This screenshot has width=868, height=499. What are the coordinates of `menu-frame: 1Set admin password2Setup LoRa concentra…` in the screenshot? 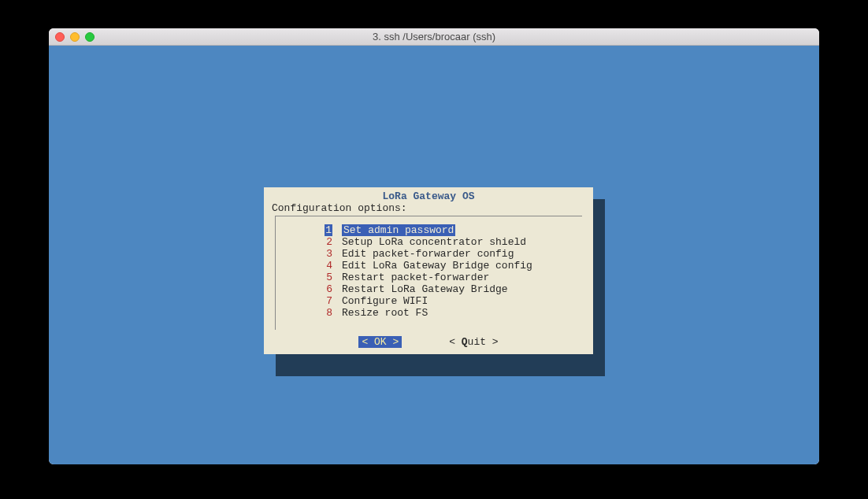 It's located at (428, 272).